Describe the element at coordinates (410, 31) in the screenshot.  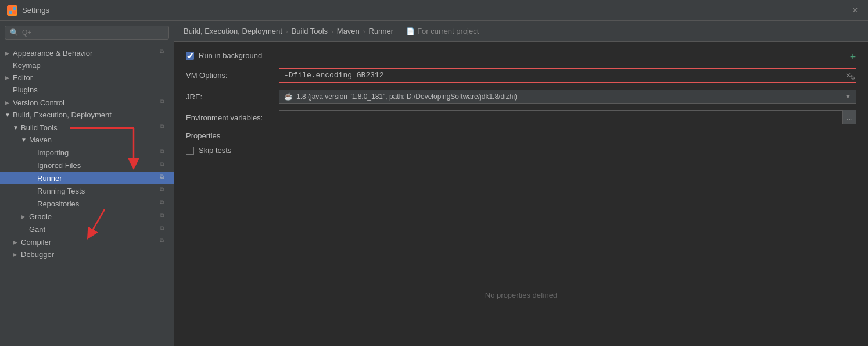
I see `project-icon: 📄` at that location.